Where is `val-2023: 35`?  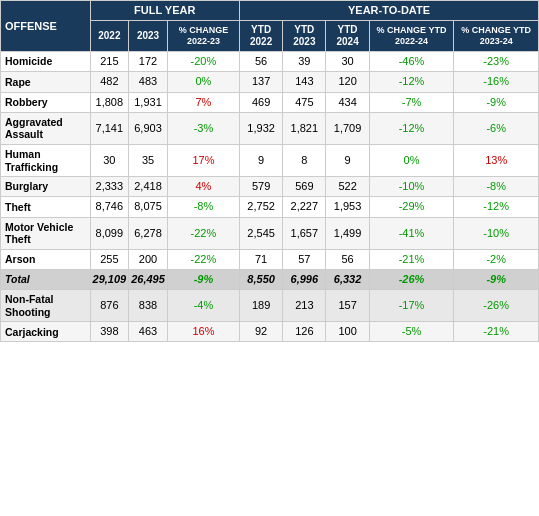 val-2023: 35 is located at coordinates (148, 160).